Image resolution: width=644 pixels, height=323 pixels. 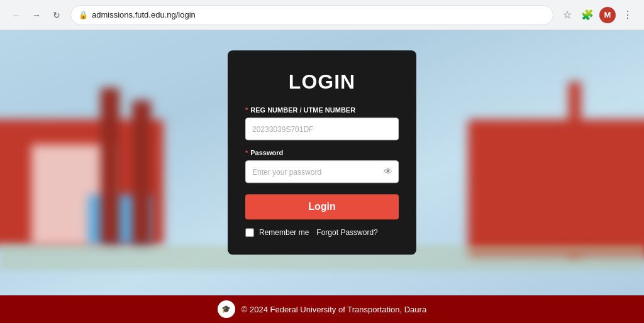 What do you see at coordinates (57, 15) in the screenshot?
I see `refresh-button: ↻` at bounding box center [57, 15].